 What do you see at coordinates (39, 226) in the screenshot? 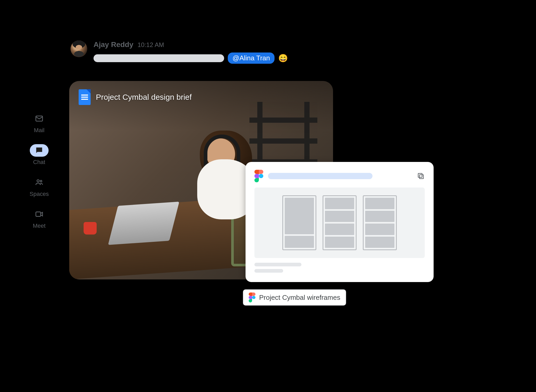
I see `nav-label-meet: Meet` at bounding box center [39, 226].